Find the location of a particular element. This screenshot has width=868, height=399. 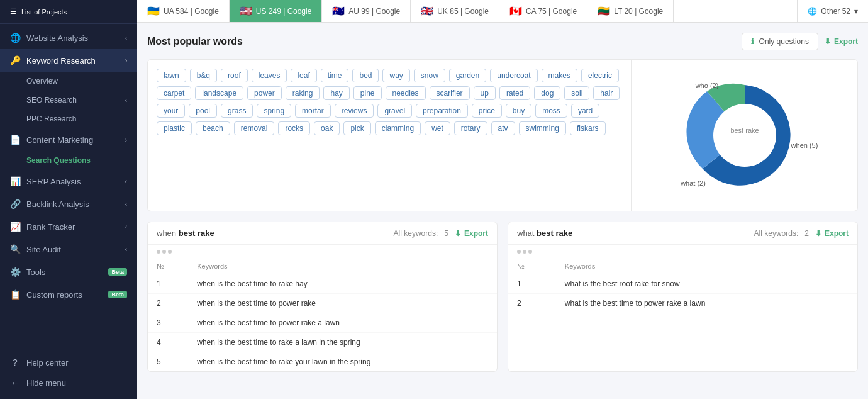

what-all-keywords-count: 2 is located at coordinates (806, 233).